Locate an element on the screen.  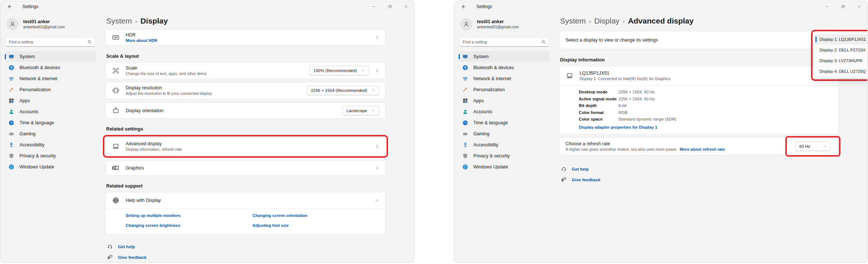
sidebar-item-label: Bluetooth & devices is located at coordinates (40, 68).